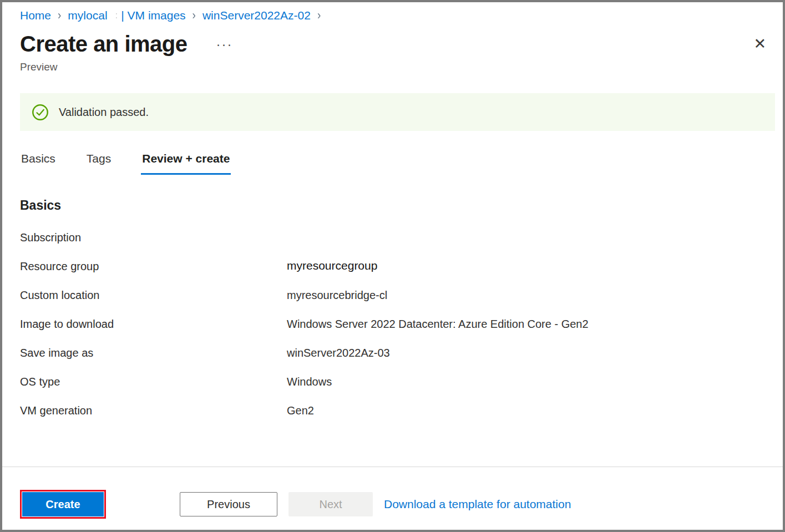 The height and width of the screenshot is (532, 785). What do you see at coordinates (63, 504) in the screenshot?
I see `create-button: Create` at bounding box center [63, 504].